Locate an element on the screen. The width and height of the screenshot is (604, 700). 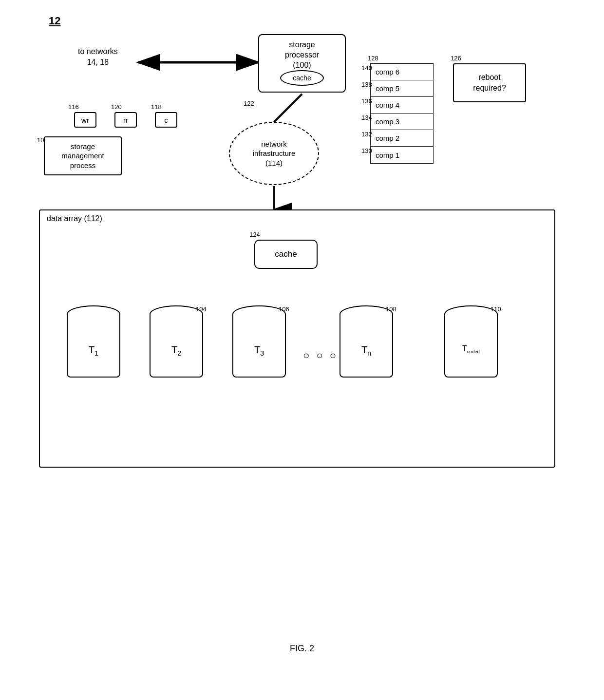
ref-108: 108 is located at coordinates (391, 309).